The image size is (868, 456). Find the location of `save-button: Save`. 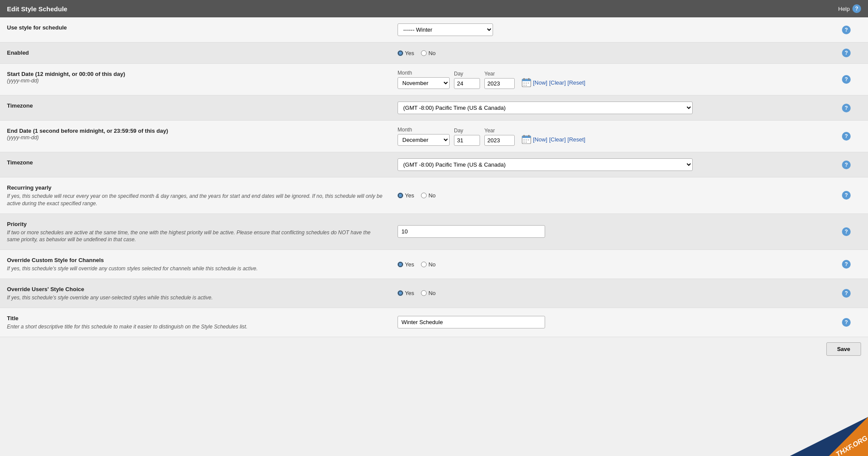

save-button: Save is located at coordinates (844, 349).